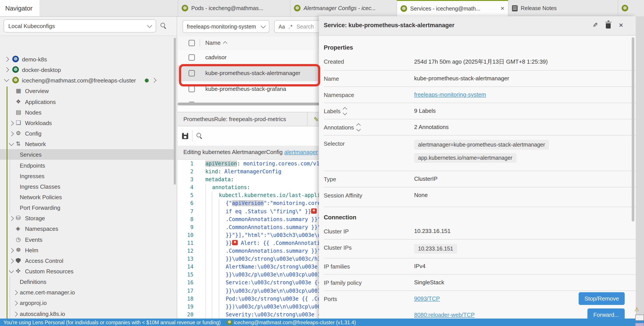 This screenshot has width=644, height=326. I want to click on tab-more: ☸, so click(631, 8).